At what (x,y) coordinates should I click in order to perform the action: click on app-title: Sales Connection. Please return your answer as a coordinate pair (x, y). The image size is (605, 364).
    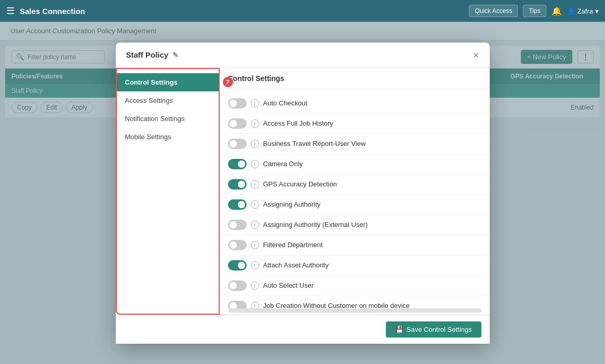
    Looking at the image, I should click on (52, 11).